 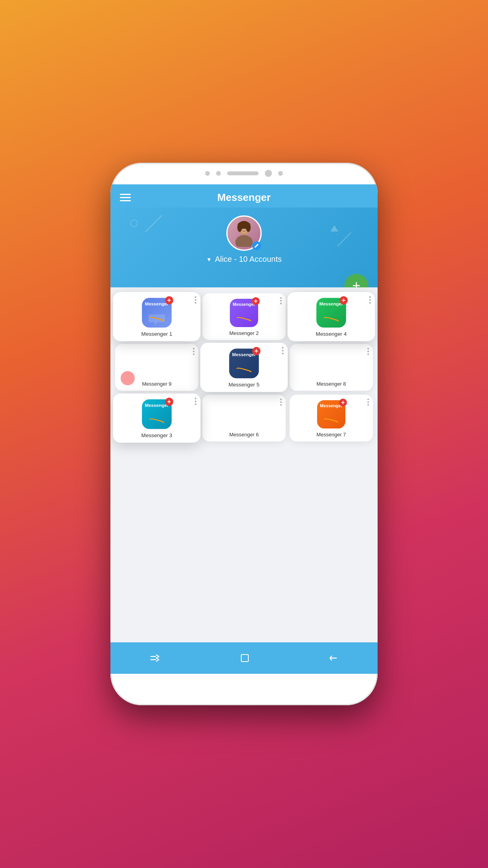 I want to click on dropdown-arrow-icon: ▼, so click(x=209, y=259).